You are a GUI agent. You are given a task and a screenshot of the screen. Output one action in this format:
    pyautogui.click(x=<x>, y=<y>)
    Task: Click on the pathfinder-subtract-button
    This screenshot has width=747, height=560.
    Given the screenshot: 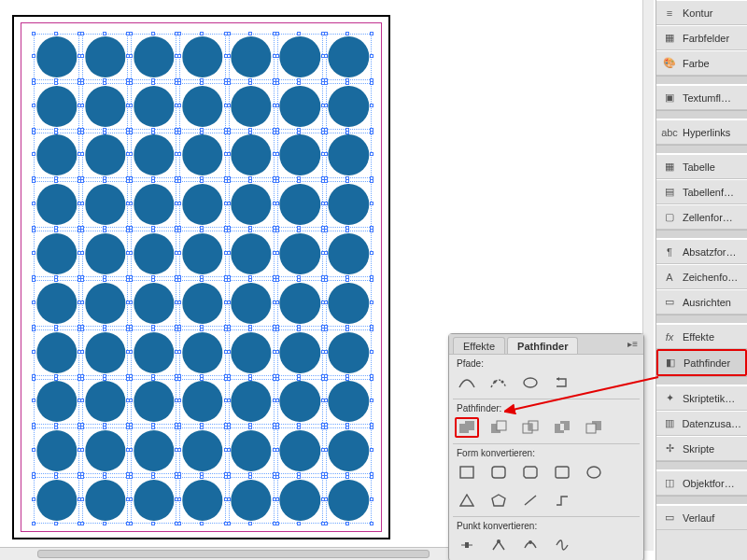 What is the action you would take?
    pyautogui.click(x=499, y=427)
    